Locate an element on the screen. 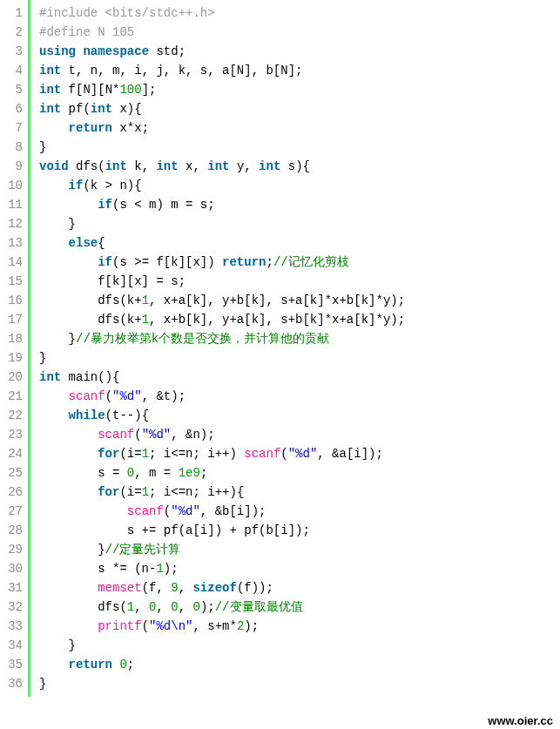 The height and width of the screenshot is (729, 560). code-line: int pf(int x){ is located at coordinates (300, 109).